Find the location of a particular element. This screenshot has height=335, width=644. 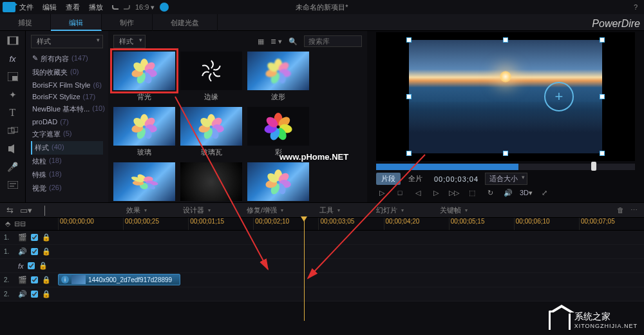

effect-card: 玻璃 is located at coordinates (144, 132).